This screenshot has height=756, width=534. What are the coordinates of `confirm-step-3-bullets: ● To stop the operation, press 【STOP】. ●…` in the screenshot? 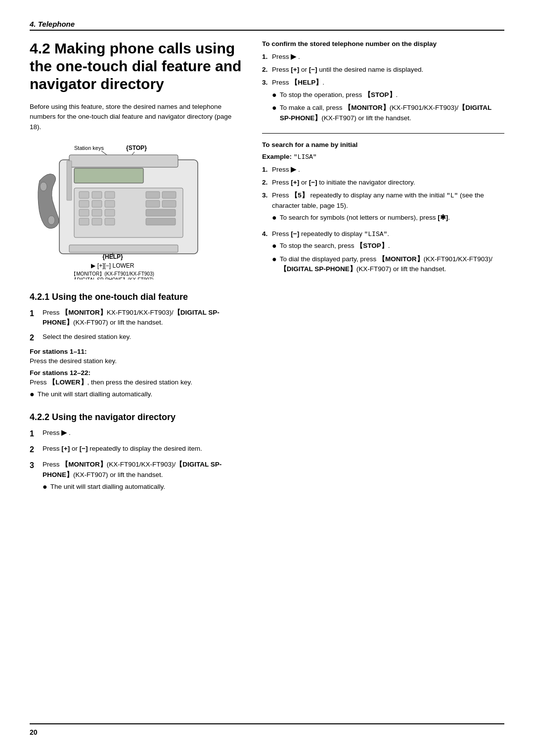 It's located at (388, 107).